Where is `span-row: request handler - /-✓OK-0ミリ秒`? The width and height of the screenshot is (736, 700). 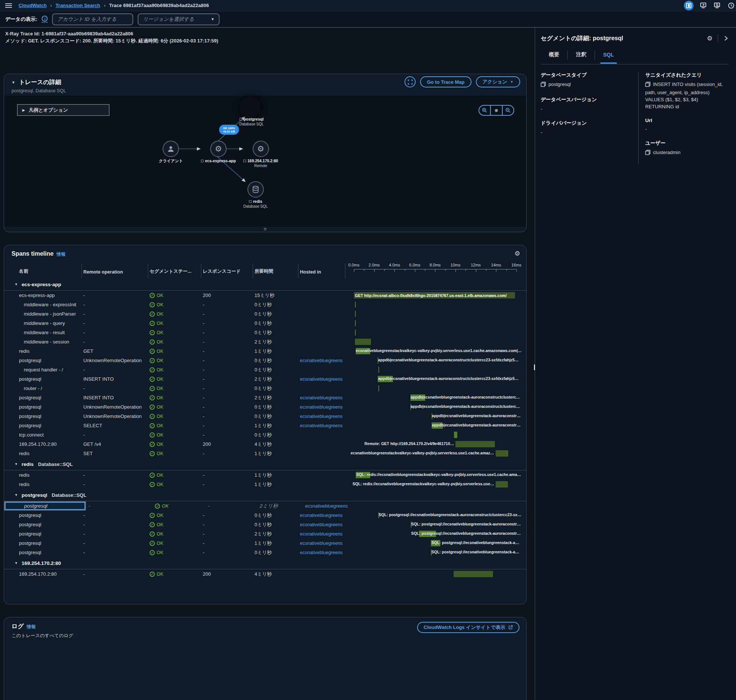
span-row: request handler - /-✓OK-0ミリ秒 is located at coordinates (265, 369).